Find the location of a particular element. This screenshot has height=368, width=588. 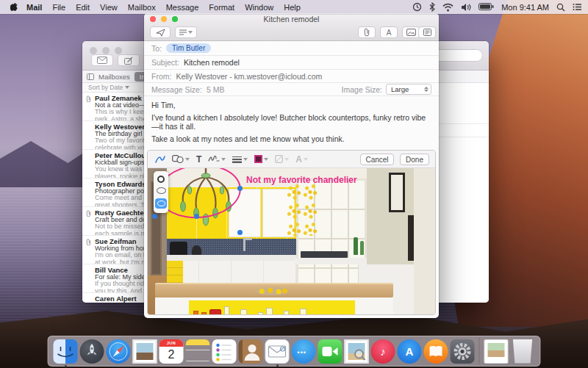

notification-center-icon is located at coordinates (578, 7).